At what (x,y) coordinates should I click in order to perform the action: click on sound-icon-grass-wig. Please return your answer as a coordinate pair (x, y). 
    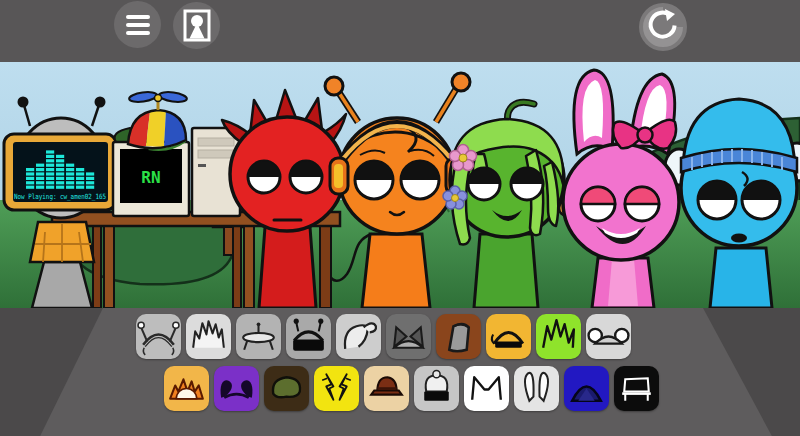
    Looking at the image, I should click on (286, 388).